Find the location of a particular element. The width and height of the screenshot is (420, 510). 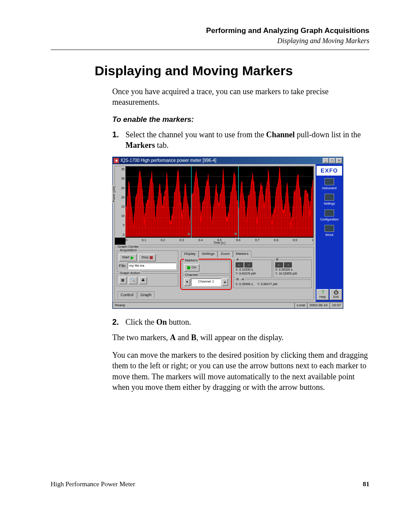

header-divider is located at coordinates (210, 50).